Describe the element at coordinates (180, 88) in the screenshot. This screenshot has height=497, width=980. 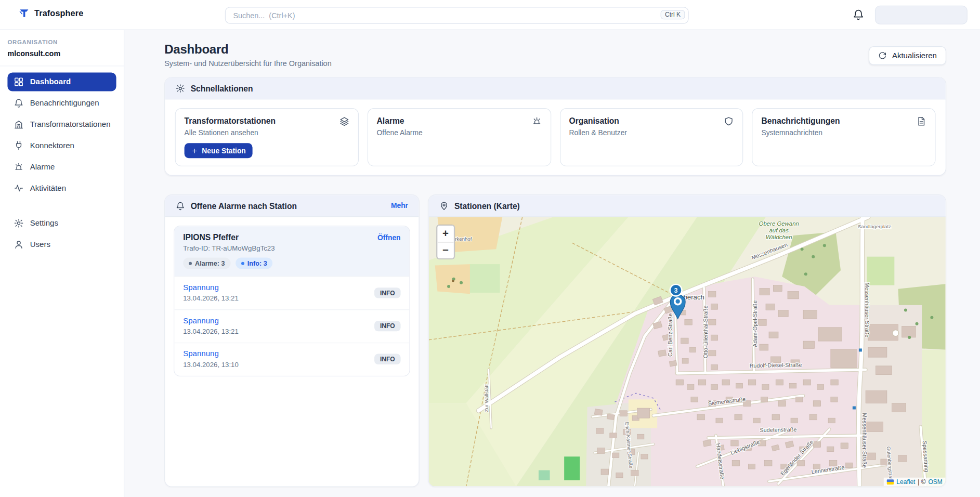
I see `gear-icon` at that location.